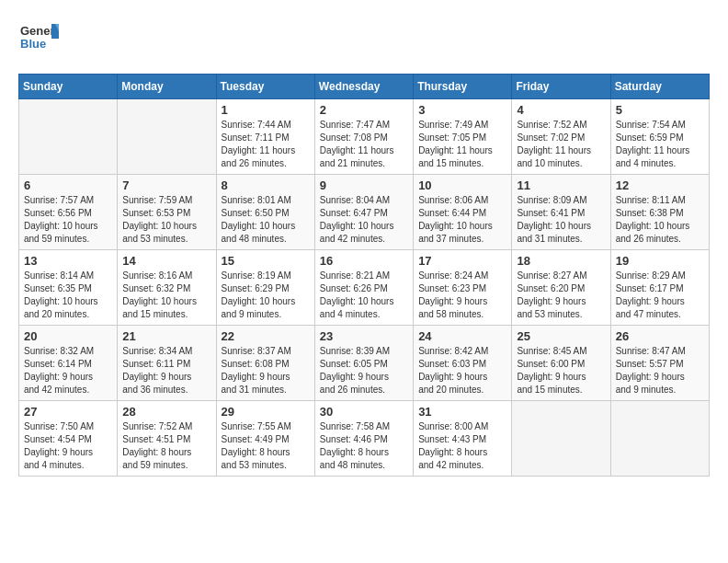  Describe the element at coordinates (364, 110) in the screenshot. I see `day-number: 2` at that location.